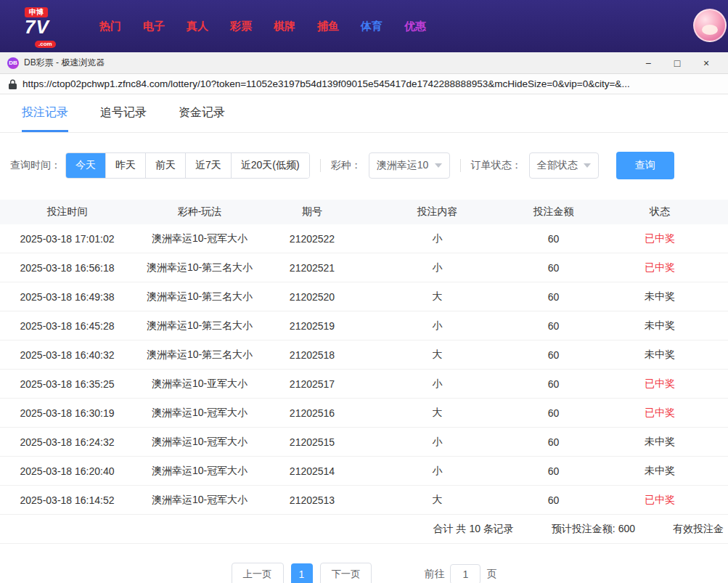  What do you see at coordinates (460, 574) in the screenshot?
I see `goto-page-group: 前往 页` at bounding box center [460, 574].